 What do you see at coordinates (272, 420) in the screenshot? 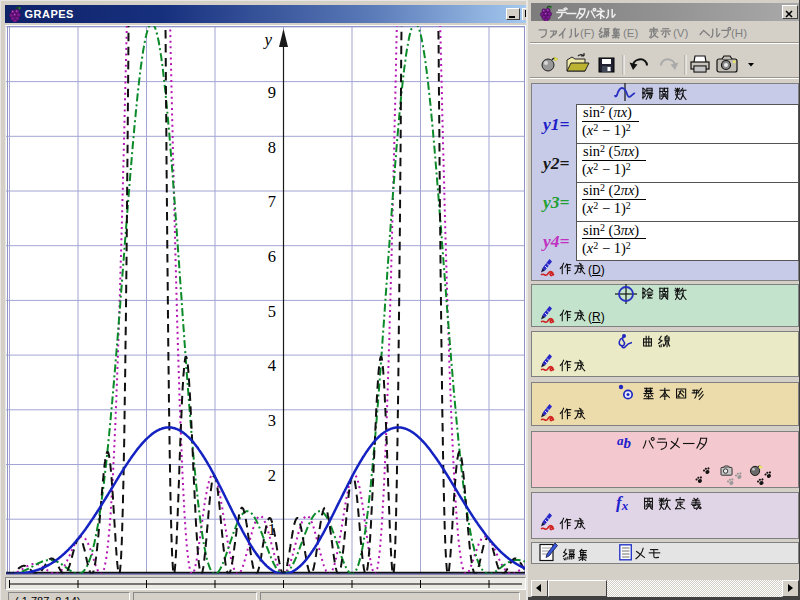
I see `svg-text: 3` at bounding box center [272, 420].